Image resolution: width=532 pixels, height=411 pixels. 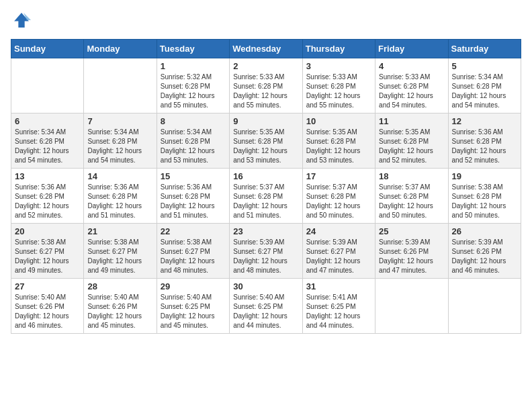 I want to click on calendar-cell: 3Sunrise: 5:33 AM Sunset: 6:28 PM Daylig…, so click(x=339, y=86).